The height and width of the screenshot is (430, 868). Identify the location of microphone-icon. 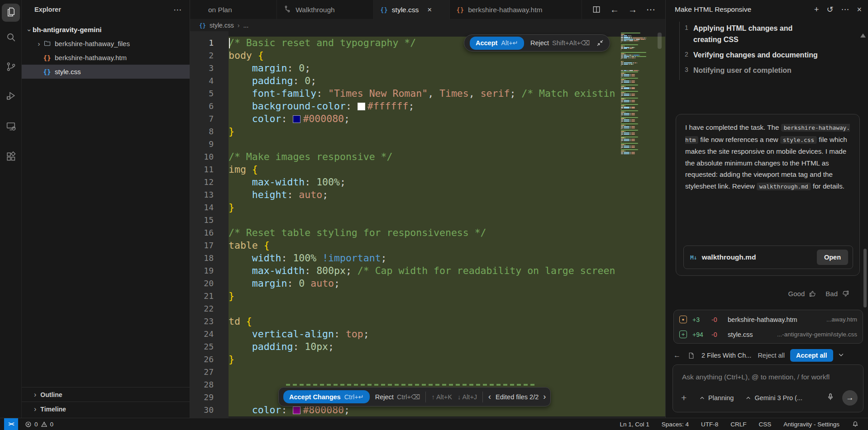
(830, 398).